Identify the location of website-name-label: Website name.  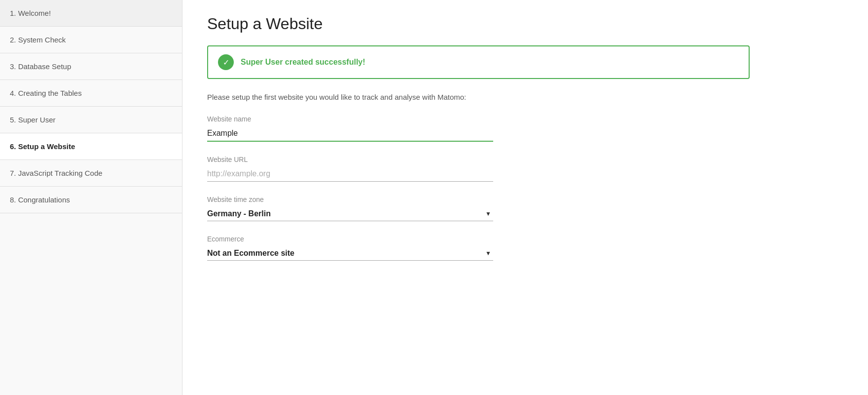
(350, 119).